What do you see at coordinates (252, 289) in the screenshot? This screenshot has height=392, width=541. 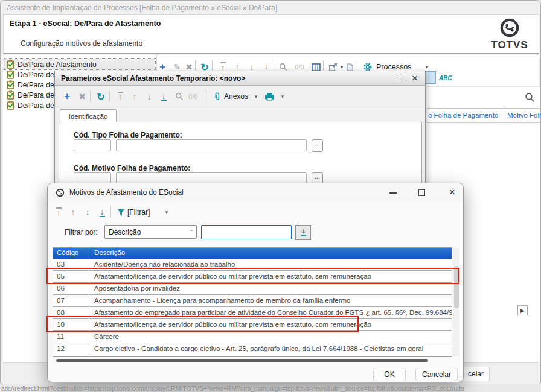 I see `table-row: 06Aposentadoria por invalidez` at bounding box center [252, 289].